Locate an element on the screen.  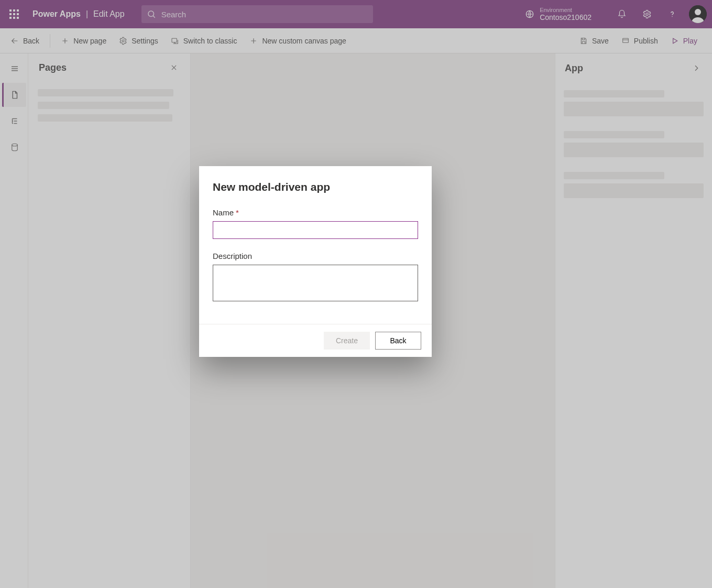
dialog-back-button: Back is located at coordinates (398, 341).